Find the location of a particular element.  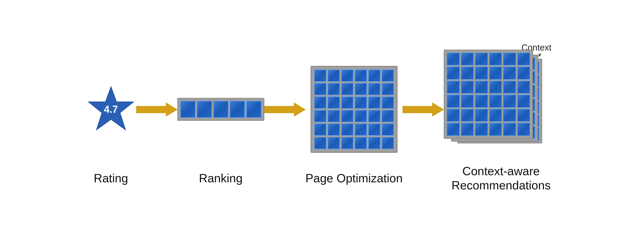

step-page-optimization: Page Optimization is located at coordinates (354, 121).